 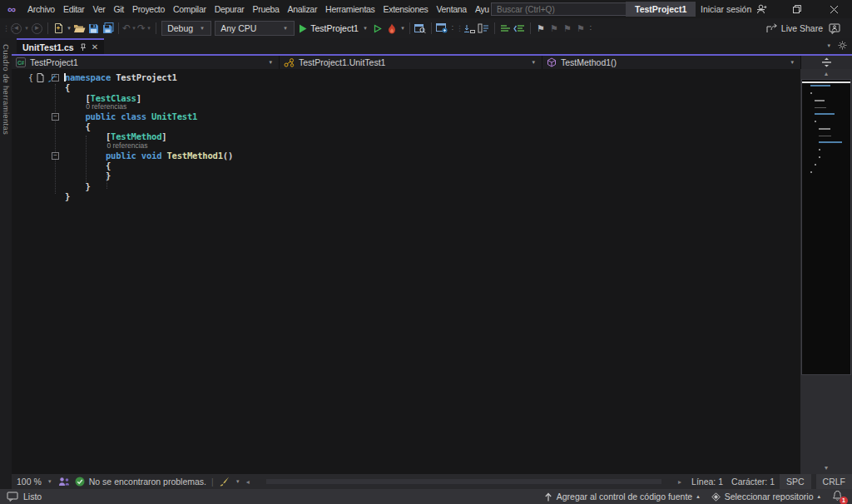 What do you see at coordinates (406, 146) in the screenshot?
I see `codelens-indicator: 0 referencias` at bounding box center [406, 146].